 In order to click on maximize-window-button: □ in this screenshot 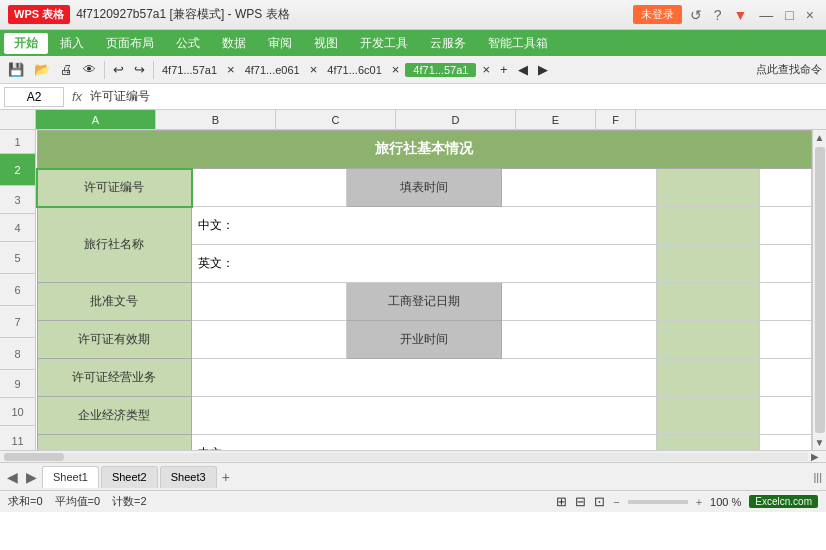, I will do `click(789, 15)`.